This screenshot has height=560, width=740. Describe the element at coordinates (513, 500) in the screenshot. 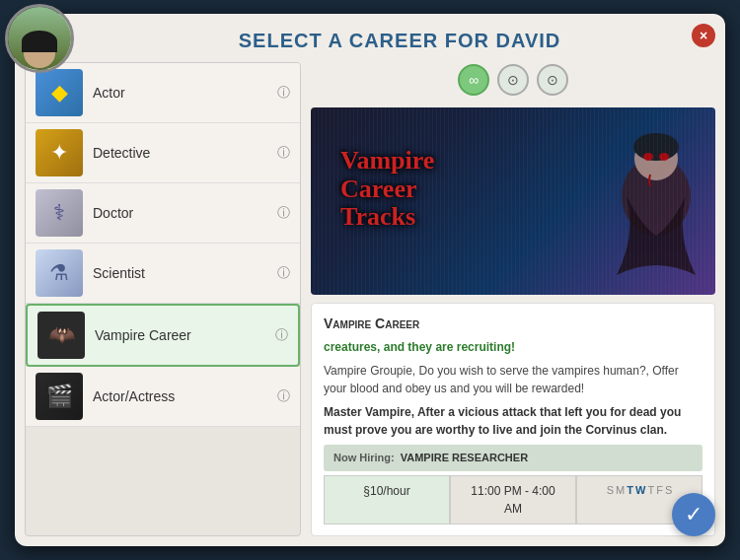

I see `job-details: §10/hour 11:00 PM - 4:00 AM S M T W T F …` at that location.